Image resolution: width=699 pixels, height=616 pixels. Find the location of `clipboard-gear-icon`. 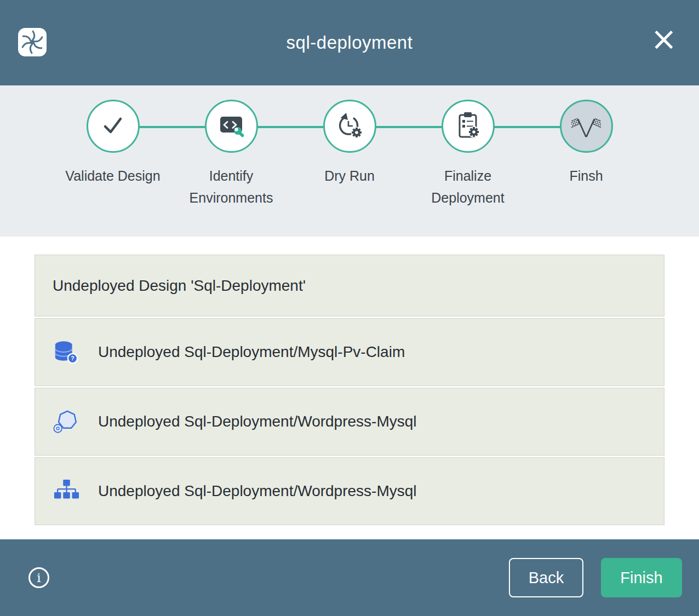

clipboard-gear-icon is located at coordinates (468, 126).